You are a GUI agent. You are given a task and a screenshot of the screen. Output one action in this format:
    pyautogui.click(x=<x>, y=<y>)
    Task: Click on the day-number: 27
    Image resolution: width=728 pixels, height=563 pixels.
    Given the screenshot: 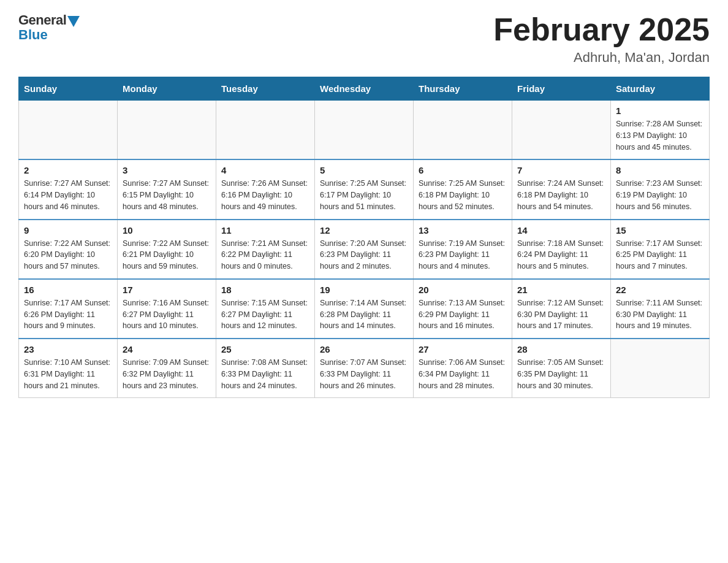 What is the action you would take?
    pyautogui.click(x=463, y=350)
    